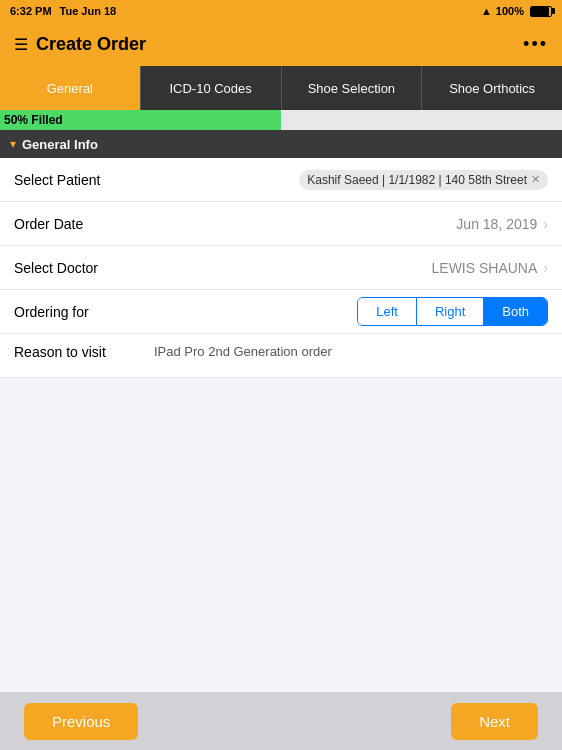  I want to click on ordering-both-button: Both, so click(516, 312).